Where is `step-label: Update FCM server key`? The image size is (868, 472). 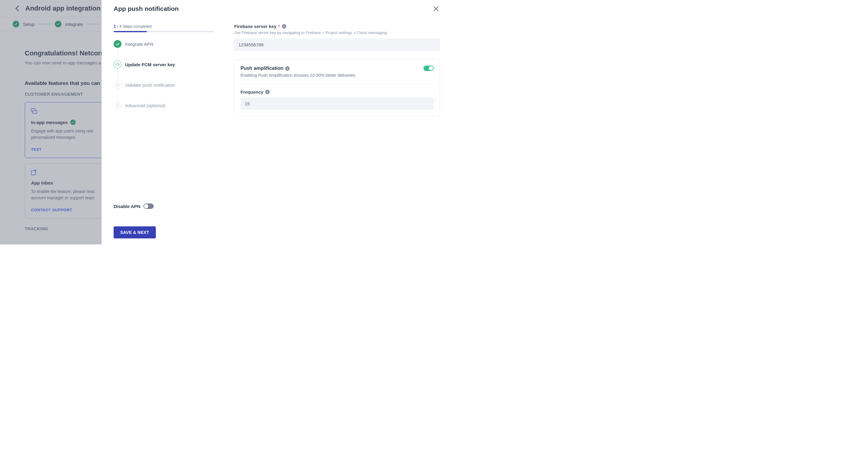
step-label: Update FCM server key is located at coordinates (150, 65).